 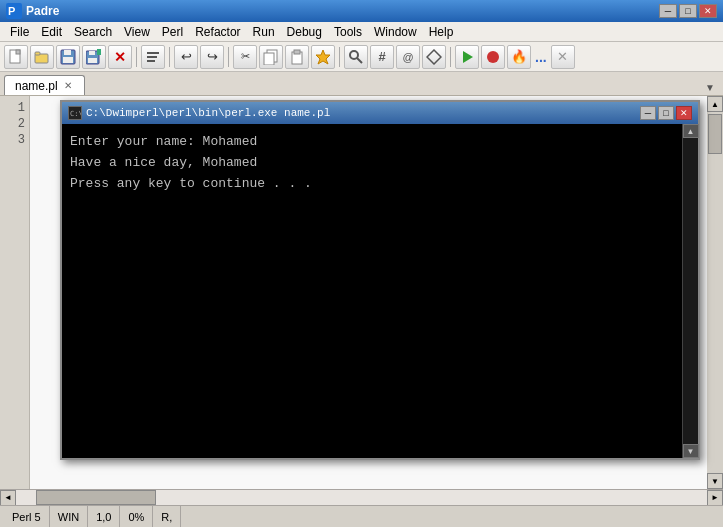 What do you see at coordinates (14, 11) in the screenshot?
I see `app-icon: P` at bounding box center [14, 11].